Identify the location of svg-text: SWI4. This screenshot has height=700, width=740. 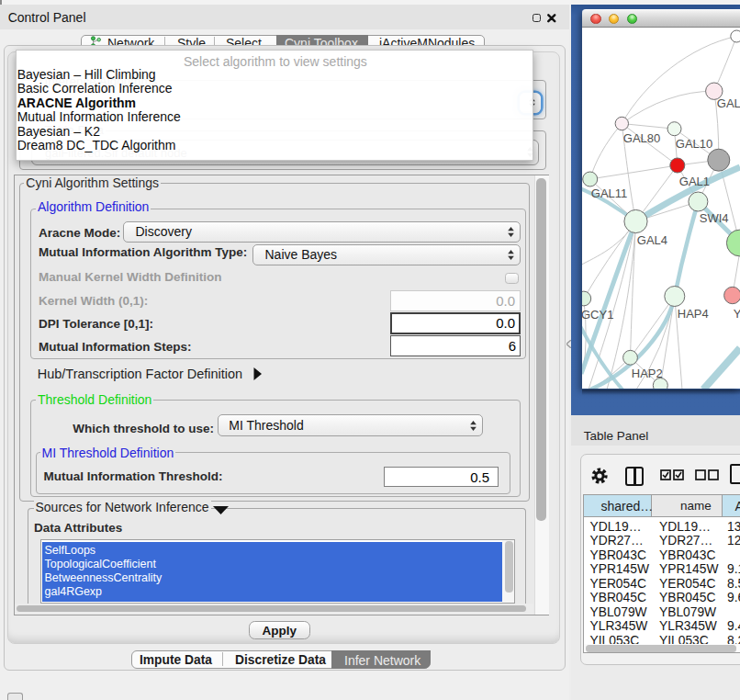
(714, 217).